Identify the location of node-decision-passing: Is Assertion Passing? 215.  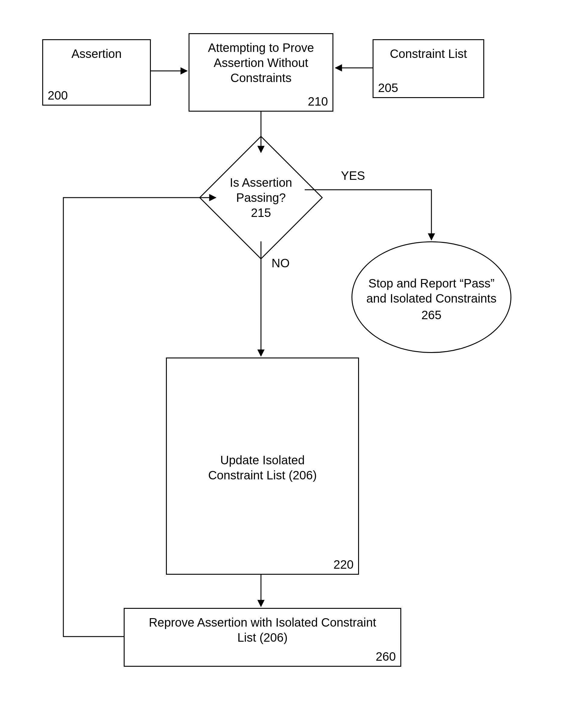
(261, 198).